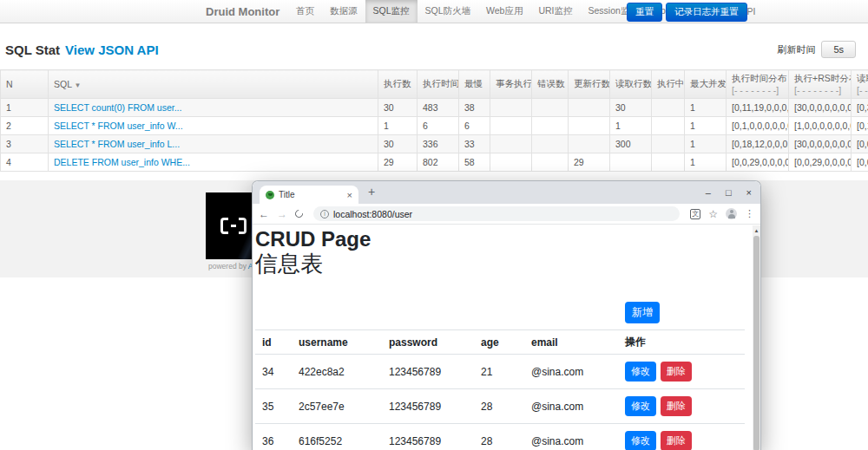  What do you see at coordinates (428, 342) in the screenshot?
I see `col-password: password` at bounding box center [428, 342].